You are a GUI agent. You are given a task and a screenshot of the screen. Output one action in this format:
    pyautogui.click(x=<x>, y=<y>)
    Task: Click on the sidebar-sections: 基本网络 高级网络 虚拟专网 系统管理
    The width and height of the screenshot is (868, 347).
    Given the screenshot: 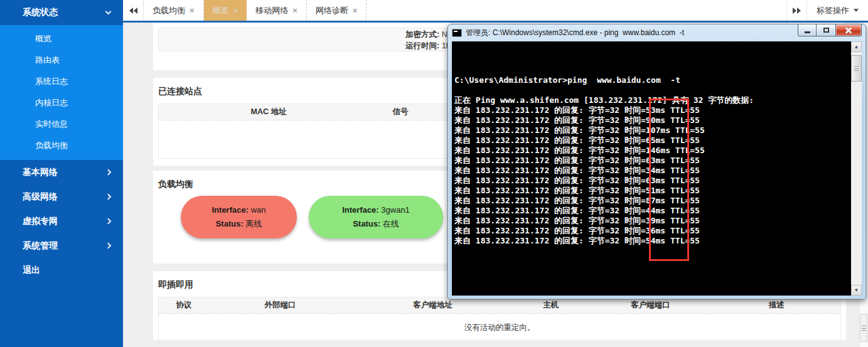 What is the action you would take?
    pyautogui.click(x=62, y=209)
    